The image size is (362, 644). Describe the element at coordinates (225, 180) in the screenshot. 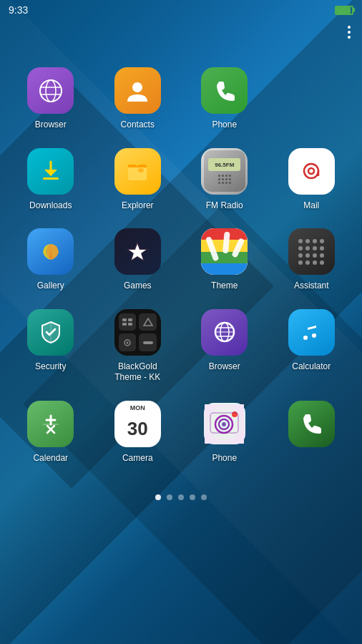

I see `app-fmradio: 96.5FM FM Radio` at that location.